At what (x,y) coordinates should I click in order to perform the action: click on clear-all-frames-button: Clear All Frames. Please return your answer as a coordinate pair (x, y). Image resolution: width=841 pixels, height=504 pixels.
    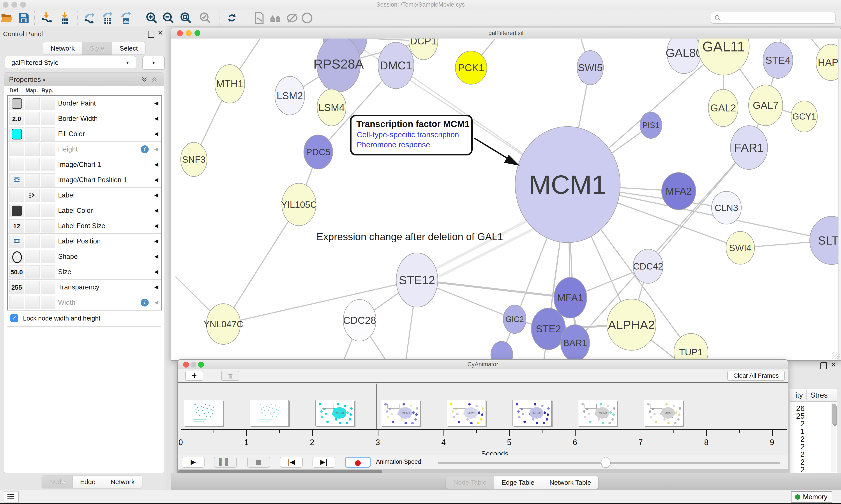
    Looking at the image, I should click on (756, 376).